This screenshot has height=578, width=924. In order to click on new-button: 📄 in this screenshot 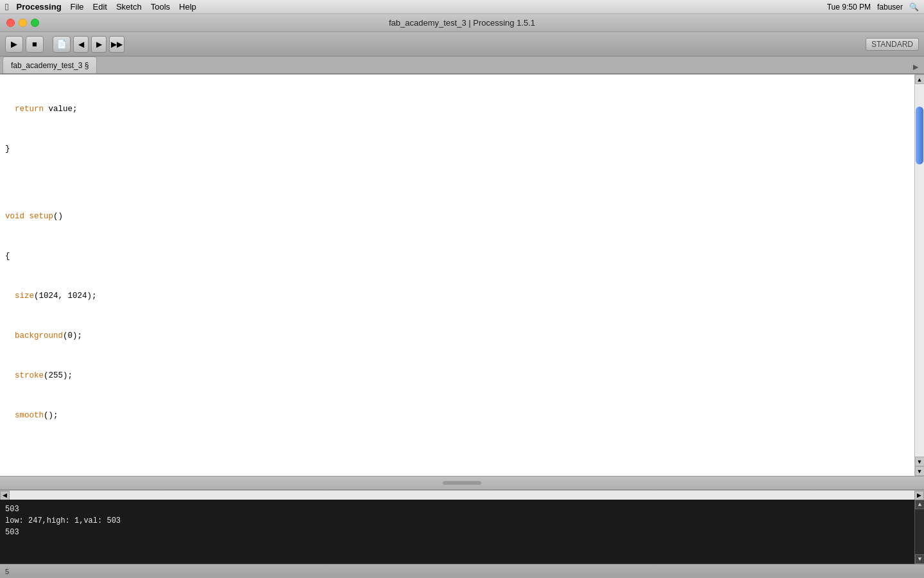, I will do `click(62, 44)`.